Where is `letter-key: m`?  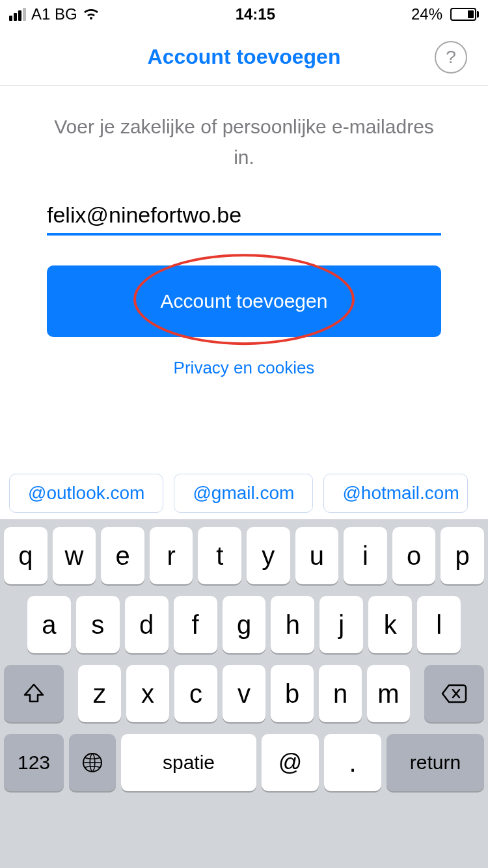 letter-key: m is located at coordinates (388, 694).